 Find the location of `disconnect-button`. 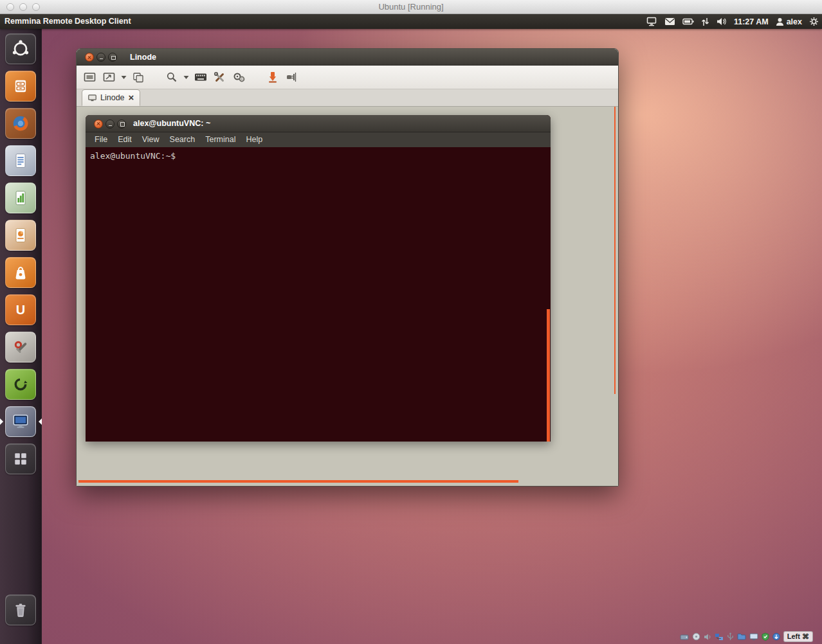

disconnect-button is located at coordinates (292, 77).